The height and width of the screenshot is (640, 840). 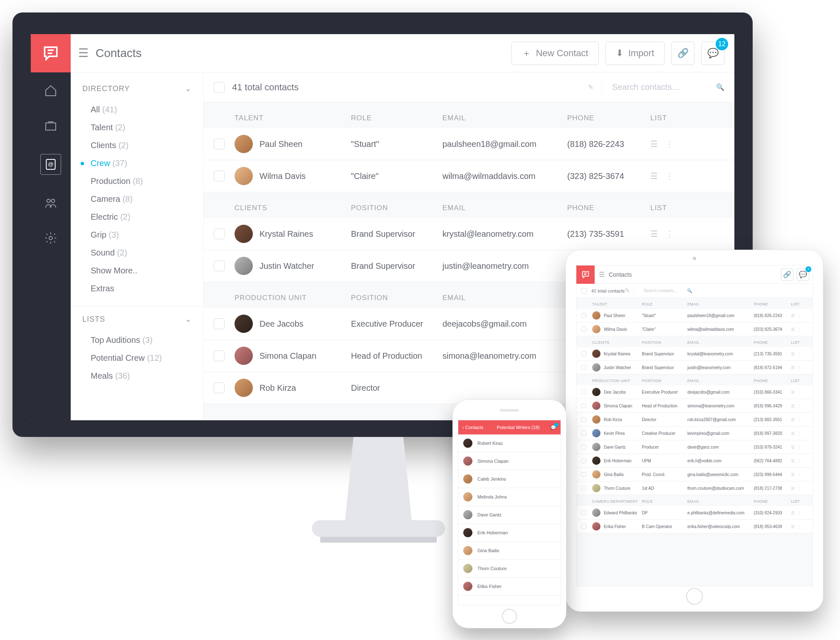 What do you see at coordinates (694, 406) in the screenshot?
I see `tablet-contact-row: Simona ClapanHead of Productionsimona@le…` at bounding box center [694, 406].